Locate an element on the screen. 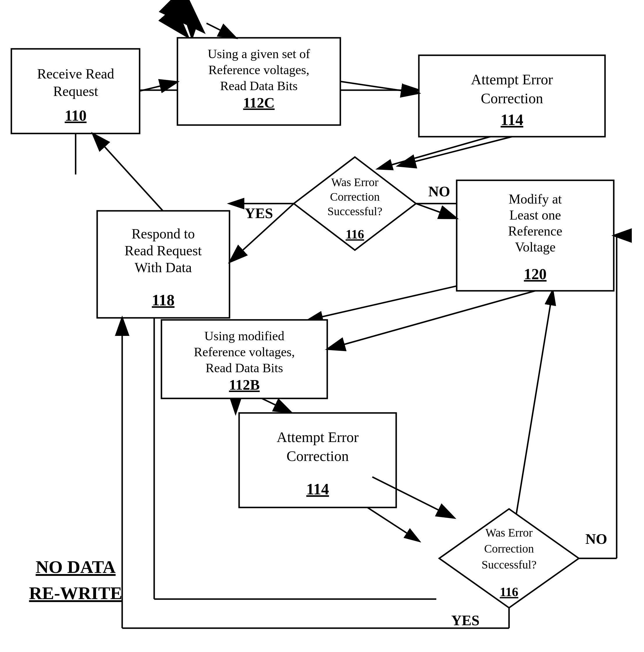  svg-text: Least one is located at coordinates (535, 215).